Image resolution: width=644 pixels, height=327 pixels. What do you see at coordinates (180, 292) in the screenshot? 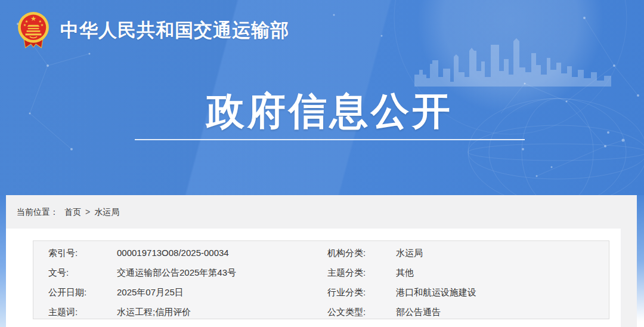
I see `info-field-publish-date: 公开日期:2025年07月25日` at bounding box center [180, 292].